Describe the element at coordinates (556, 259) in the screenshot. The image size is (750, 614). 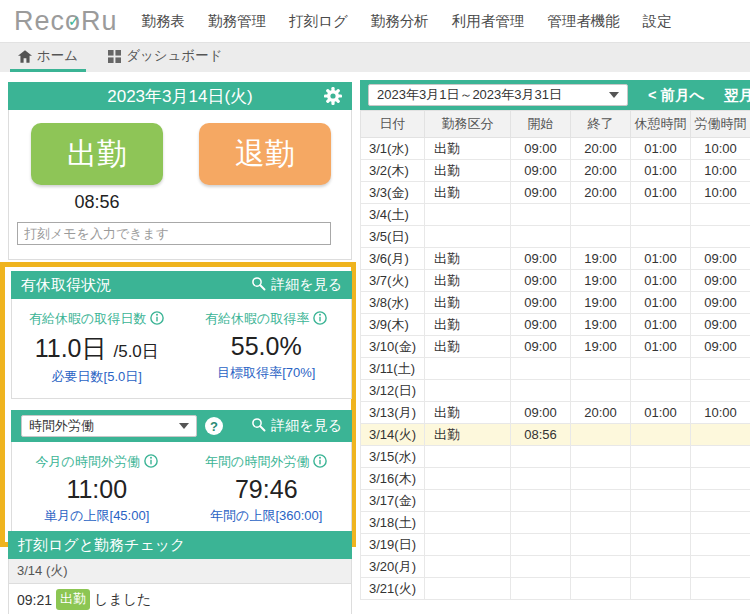
I see `timesheet-row: 3/6(月)出勤09:0019:0001:0009:00` at that location.